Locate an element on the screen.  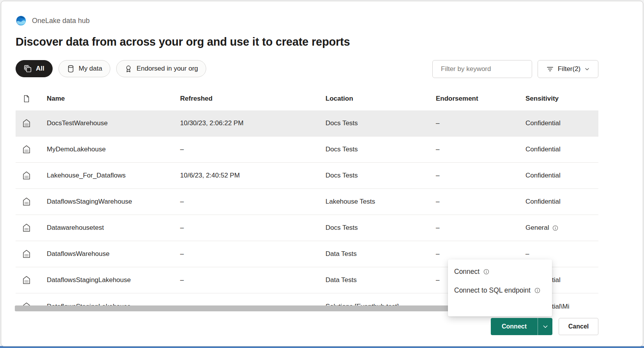
column-header-refreshed: Refreshed is located at coordinates (196, 99).